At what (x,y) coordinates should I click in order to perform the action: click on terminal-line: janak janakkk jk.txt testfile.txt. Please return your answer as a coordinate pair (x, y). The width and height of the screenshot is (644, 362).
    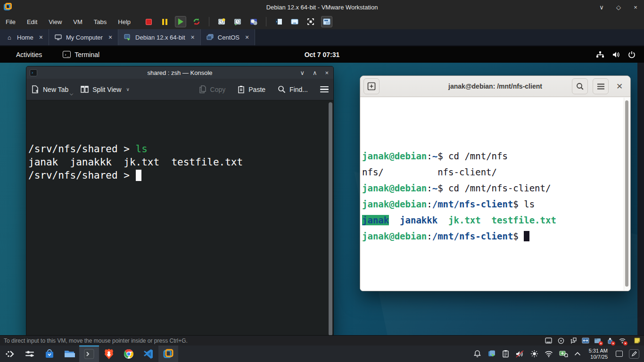
    Looking at the image, I should click on (180, 162).